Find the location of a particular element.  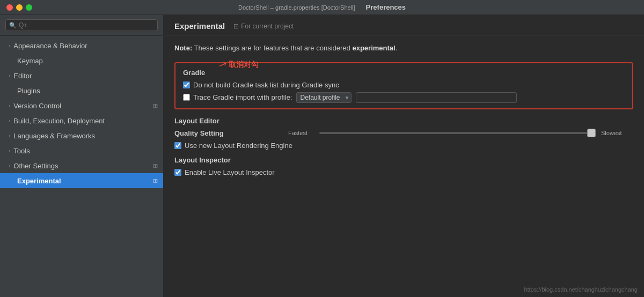

maximize-button is located at coordinates (29, 8).